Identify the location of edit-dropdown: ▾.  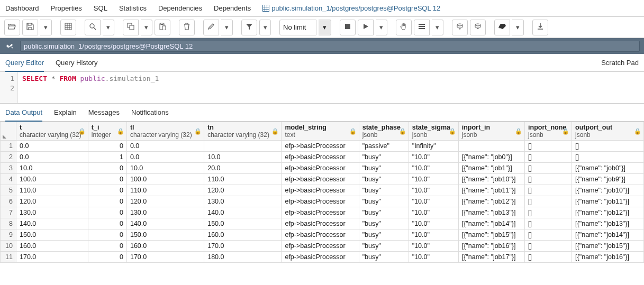
(227, 27).